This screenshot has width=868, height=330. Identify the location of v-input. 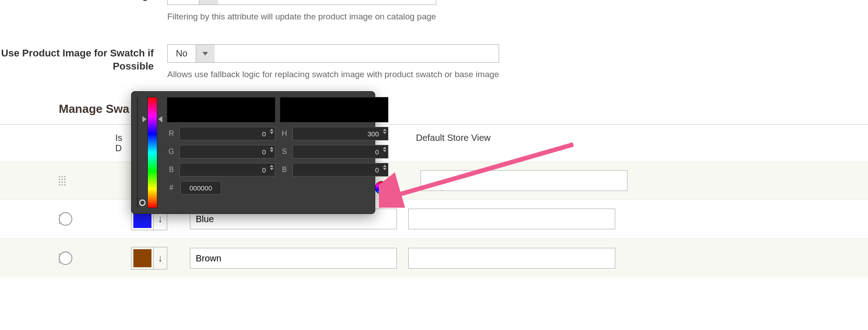
(340, 170).